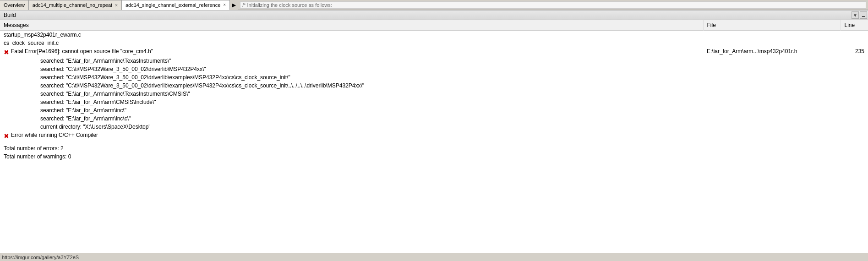  Describe the element at coordinates (434, 35) in the screenshot. I see `table-row: startup_msp432p401r_ewarm.c` at that location.